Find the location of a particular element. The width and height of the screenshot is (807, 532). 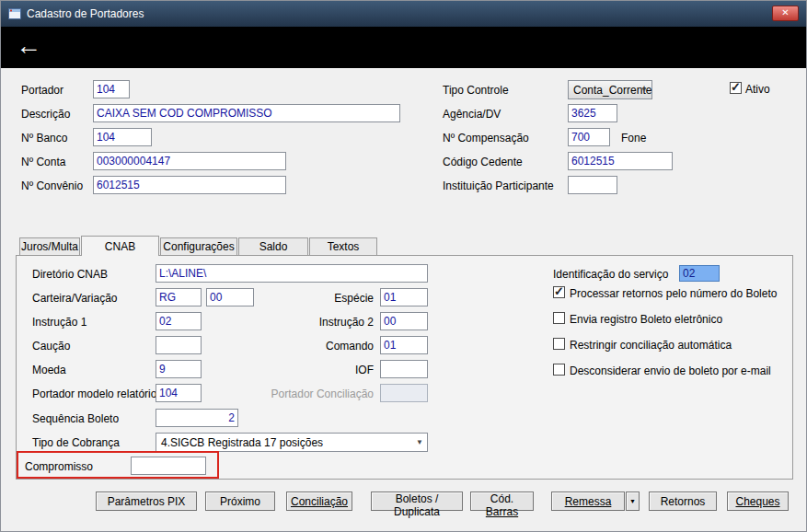

moeda-input is located at coordinates (179, 369).